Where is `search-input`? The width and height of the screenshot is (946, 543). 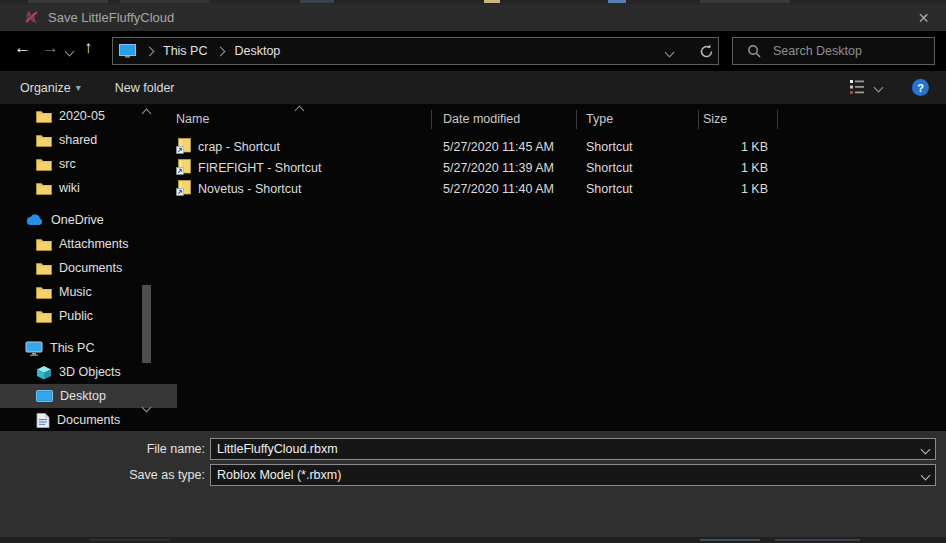 search-input is located at coordinates (848, 51).